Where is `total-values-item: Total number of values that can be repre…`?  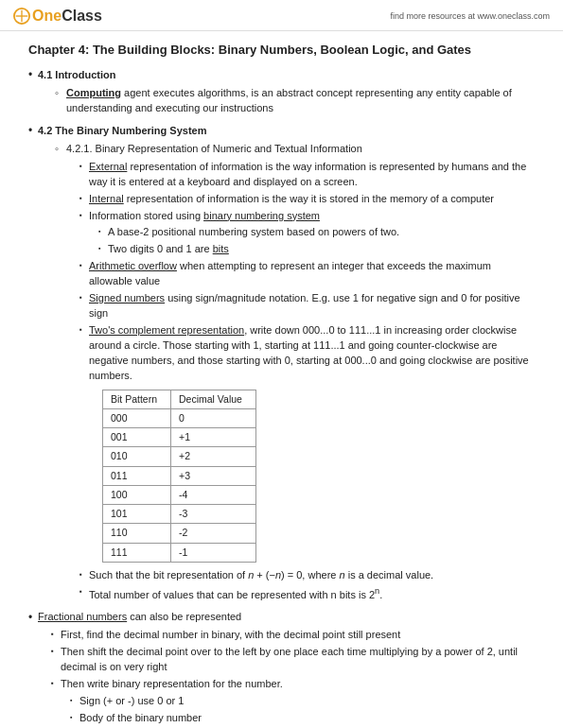
total-values-item: Total number of values that can be repre… is located at coordinates (307, 594).